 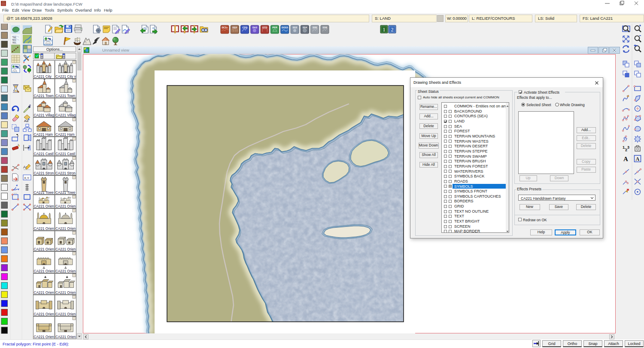 I want to click on svg-text: DA3, so click(x=255, y=27).